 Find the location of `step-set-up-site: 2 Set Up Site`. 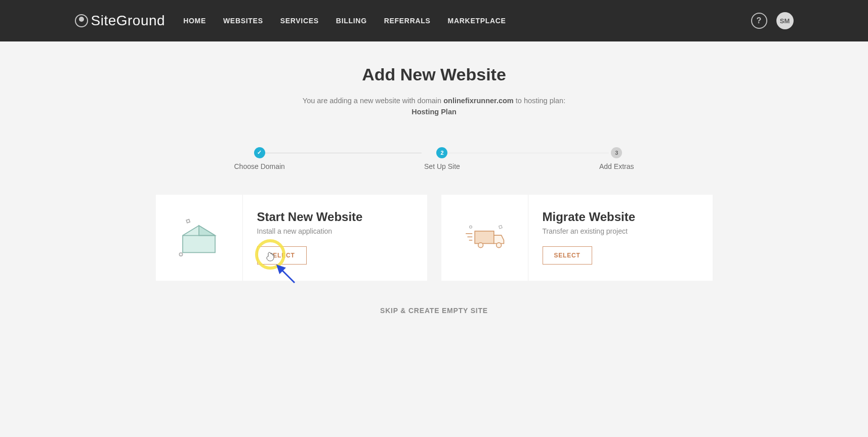

step-set-up-site: 2 Set Up Site is located at coordinates (442, 159).